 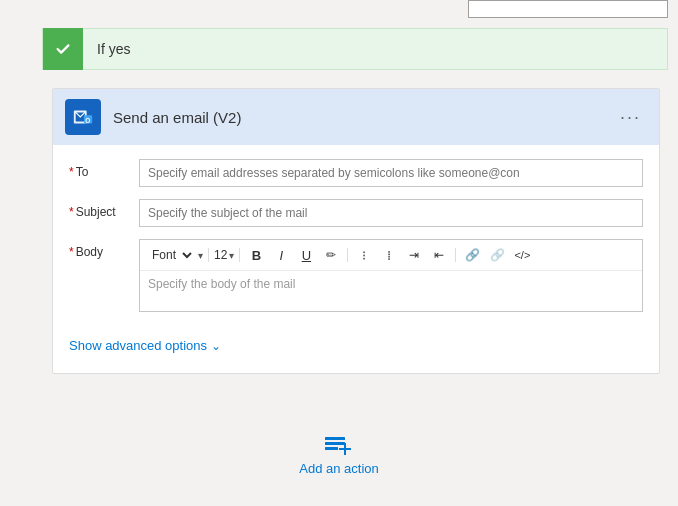 What do you see at coordinates (331, 255) in the screenshot?
I see `highlight-button: ✏` at bounding box center [331, 255].